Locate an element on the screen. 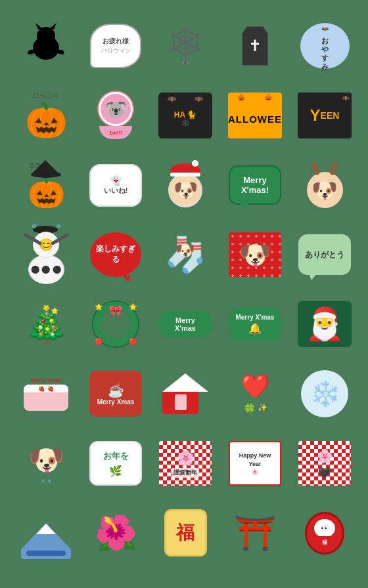 The image size is (368, 588). torii-emoji: ⛩️ is located at coordinates (255, 533).